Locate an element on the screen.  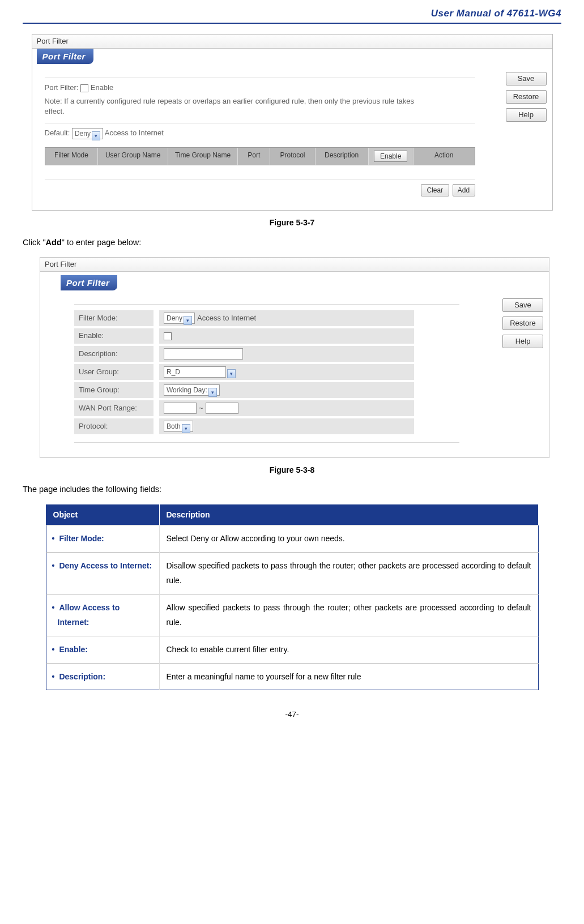
desc-cell: Check to enable current filter entry. is located at coordinates (349, 650).